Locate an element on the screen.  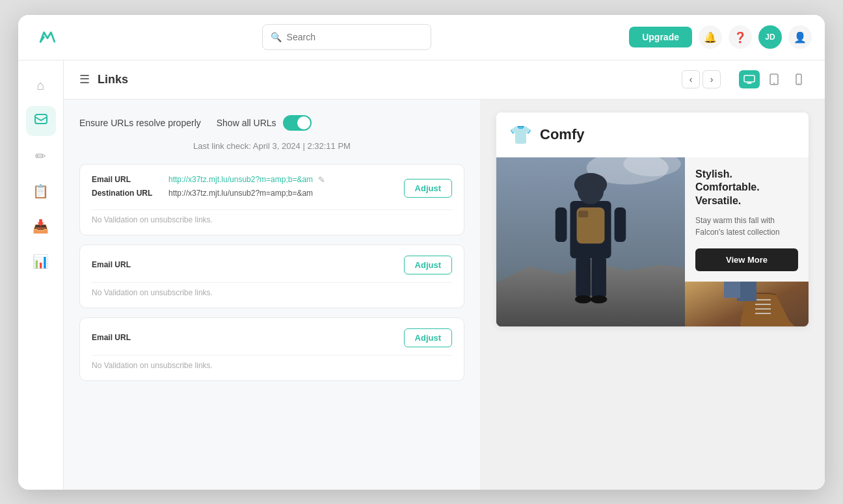
url-controls: Ensure URLs resolve properly Show all UR… is located at coordinates (272, 123).